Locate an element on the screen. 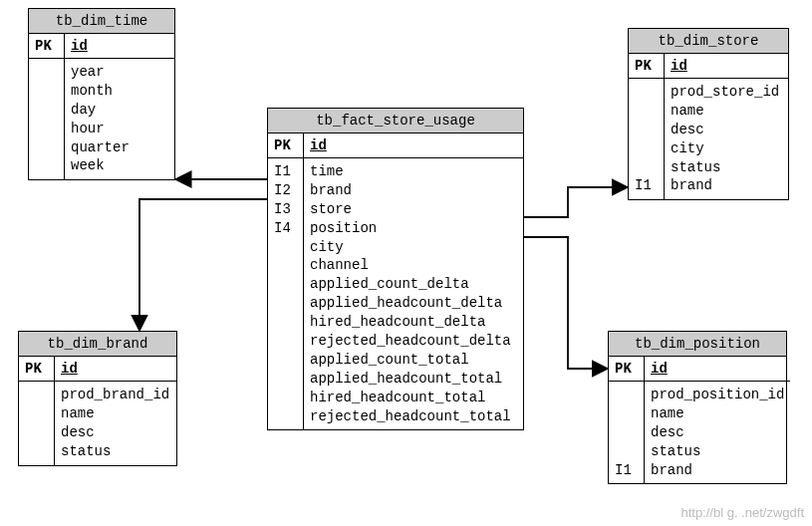  rel-fact-to-position is located at coordinates (566, 303).